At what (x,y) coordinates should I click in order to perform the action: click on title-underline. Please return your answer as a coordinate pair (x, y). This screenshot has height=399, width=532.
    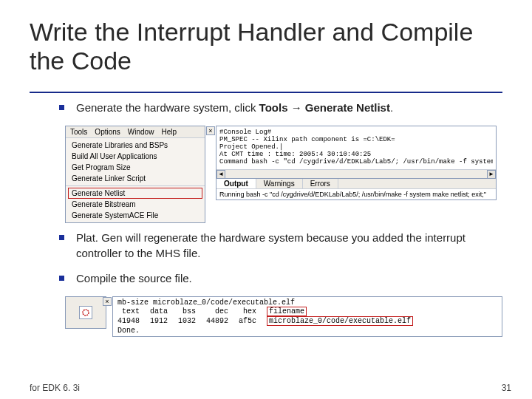
    Looking at the image, I should click on (266, 92).